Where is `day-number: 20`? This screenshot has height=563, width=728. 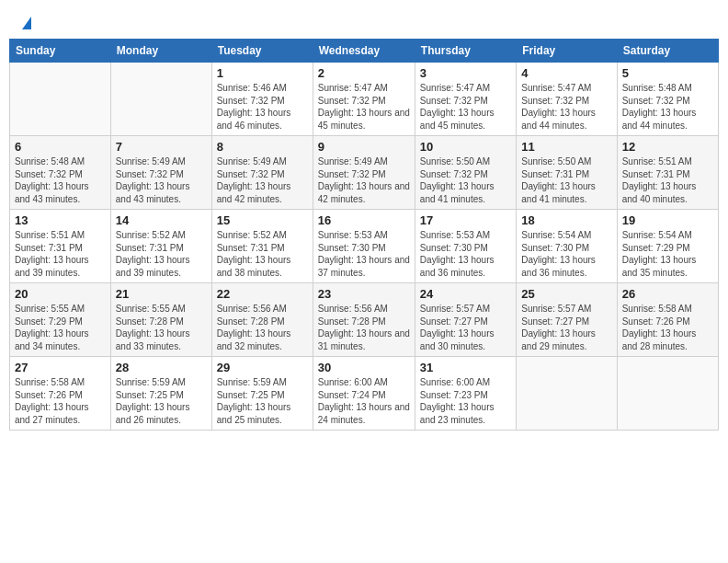
day-number: 20 is located at coordinates (61, 294).